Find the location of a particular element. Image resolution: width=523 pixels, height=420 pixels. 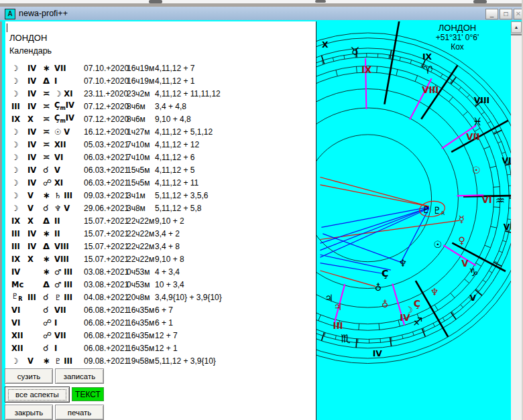

svg-text: V is located at coordinates (473, 298).